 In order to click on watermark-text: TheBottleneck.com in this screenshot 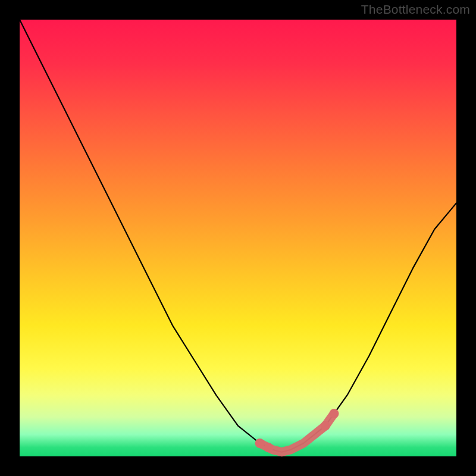, I will do `click(415, 10)`.